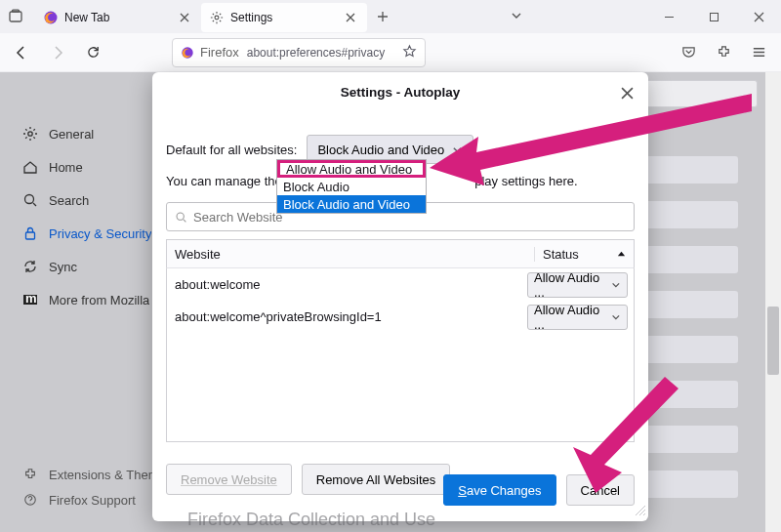  Describe the element at coordinates (118, 18) in the screenshot. I see `tab-new-tab: New Tab` at that location.